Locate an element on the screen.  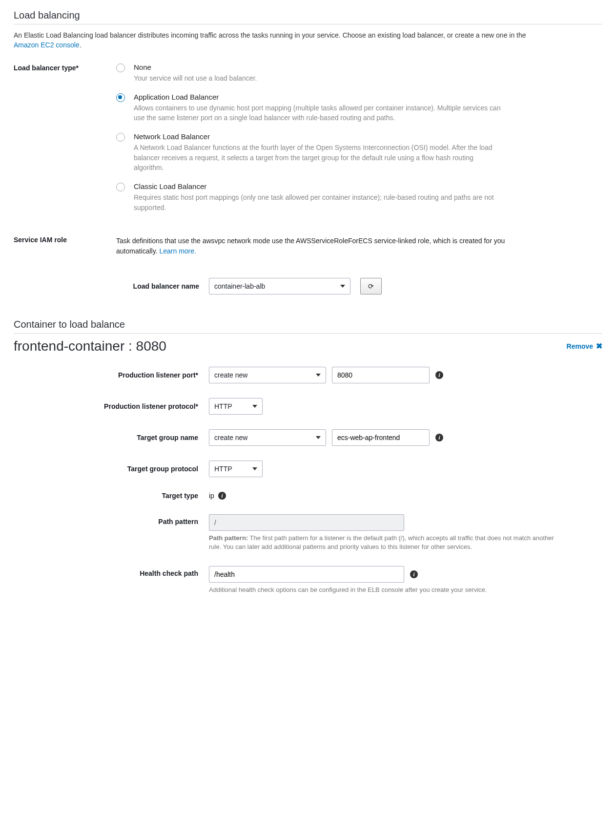
tg-name-input is located at coordinates (381, 438).